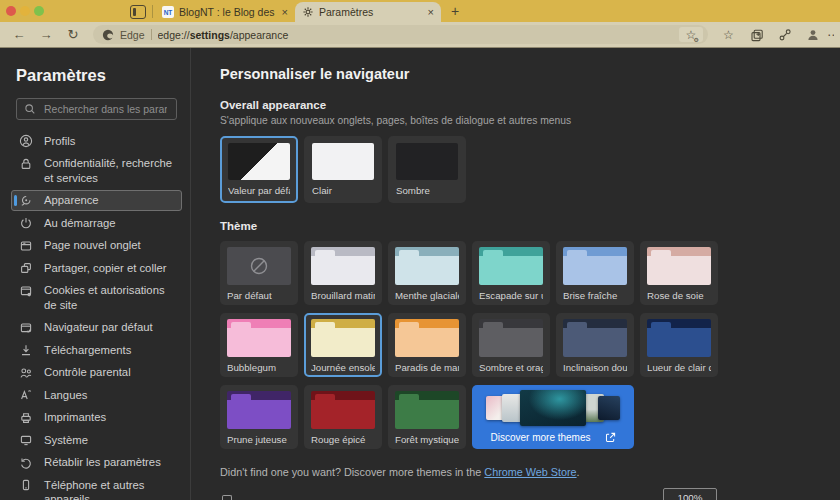  I want to click on sidebar-item-label: Partager, copier et coller, so click(105, 268).